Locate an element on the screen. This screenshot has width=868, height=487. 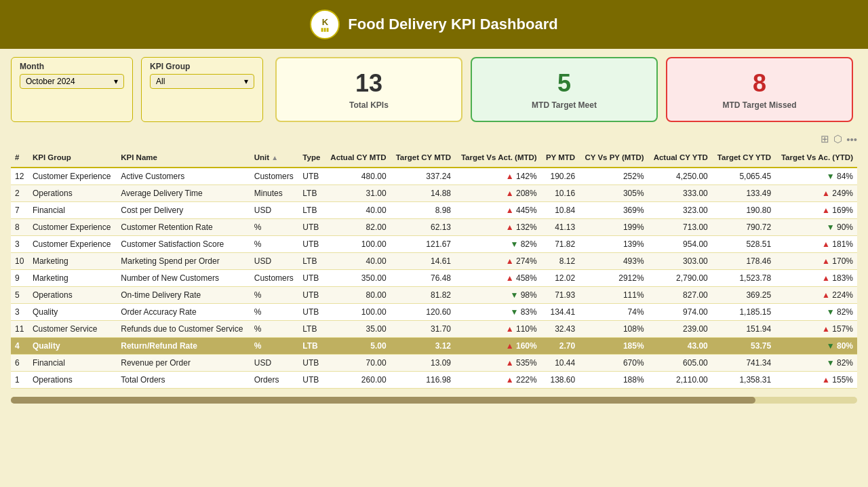
cell-actual-cy-ytd: 954.00 is located at coordinates (680, 244).